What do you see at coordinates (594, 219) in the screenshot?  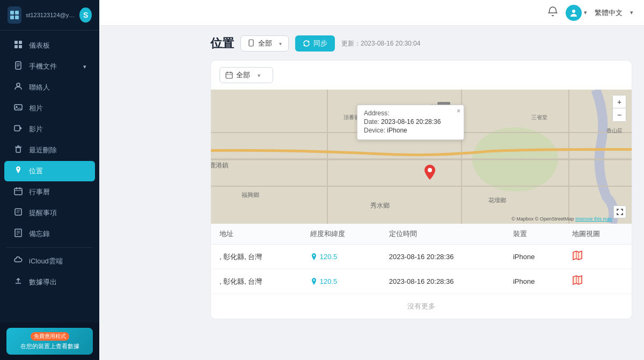 I see `map-improve-link: Improve this map` at bounding box center [594, 219].